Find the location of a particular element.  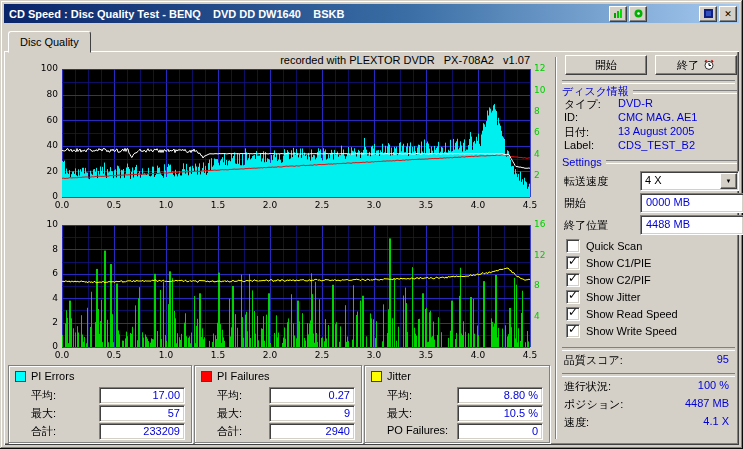

quality-score-label: 品質スコア: is located at coordinates (594, 360).